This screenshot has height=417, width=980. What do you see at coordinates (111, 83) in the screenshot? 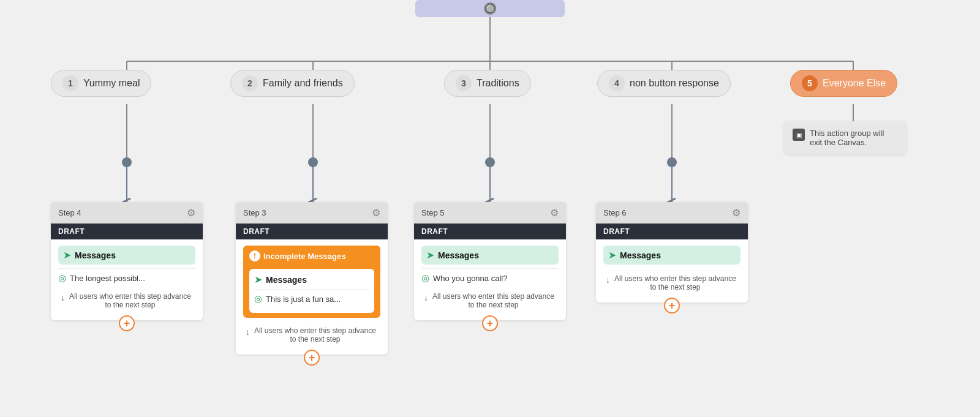
I see `branch-label-1: Yummy meal` at bounding box center [111, 83].